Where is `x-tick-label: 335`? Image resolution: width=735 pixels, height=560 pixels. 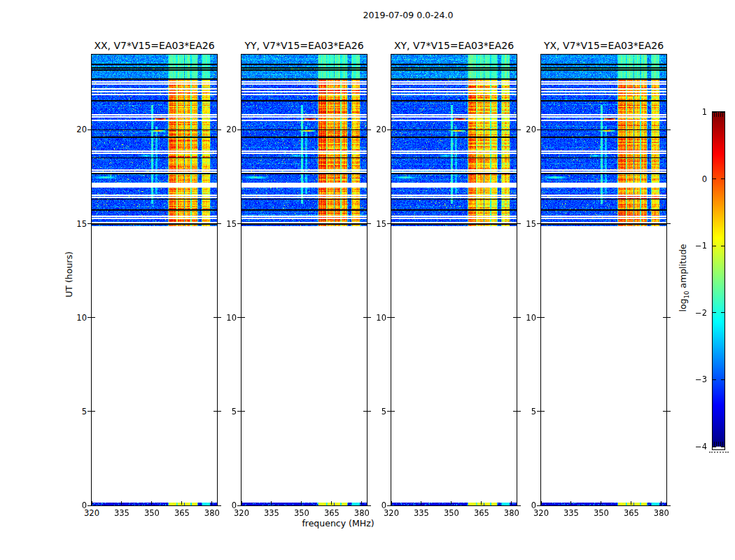 x-tick-label: 335 is located at coordinates (272, 513).